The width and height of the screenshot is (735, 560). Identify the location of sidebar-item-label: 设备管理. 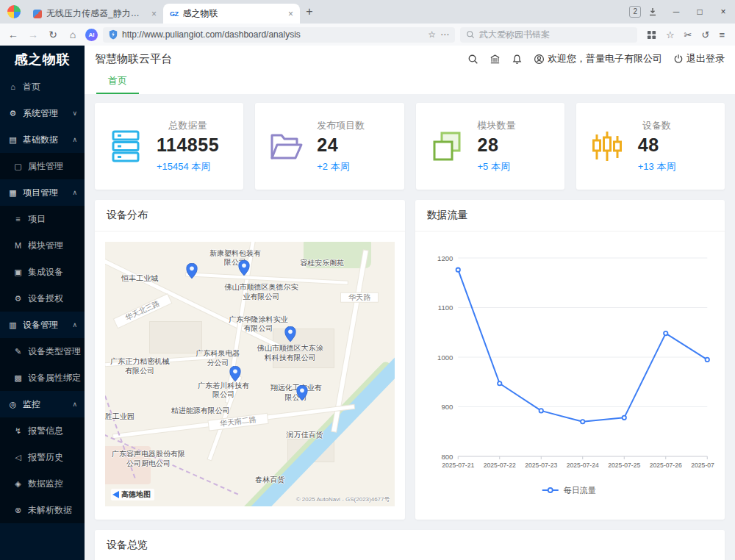
(40, 325).